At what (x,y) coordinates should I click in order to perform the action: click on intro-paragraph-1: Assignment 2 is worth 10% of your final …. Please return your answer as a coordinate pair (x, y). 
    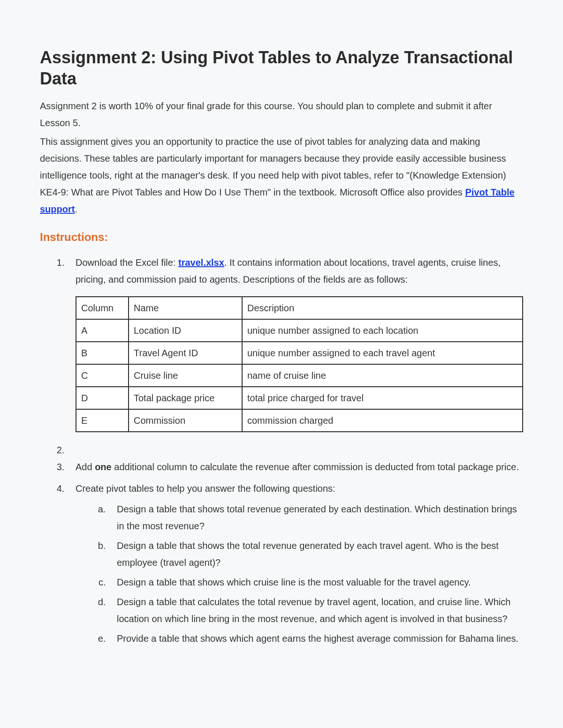
    Looking at the image, I should click on (282, 114).